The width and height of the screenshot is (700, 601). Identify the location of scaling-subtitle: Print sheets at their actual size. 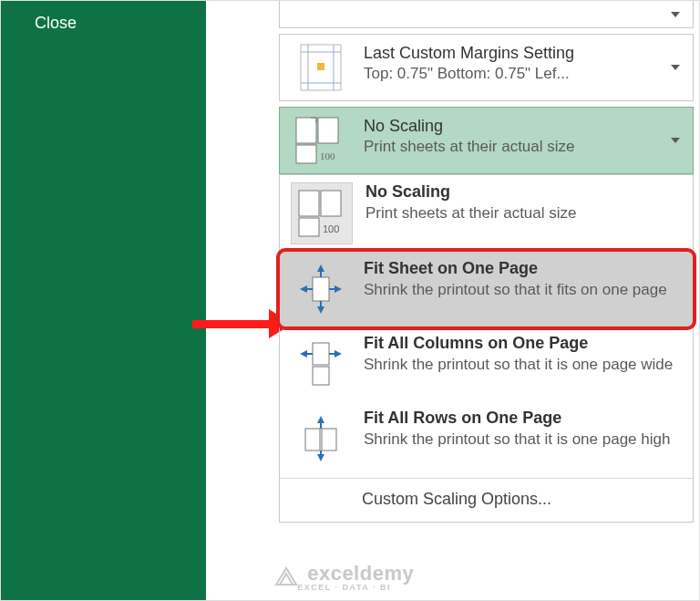
(512, 147).